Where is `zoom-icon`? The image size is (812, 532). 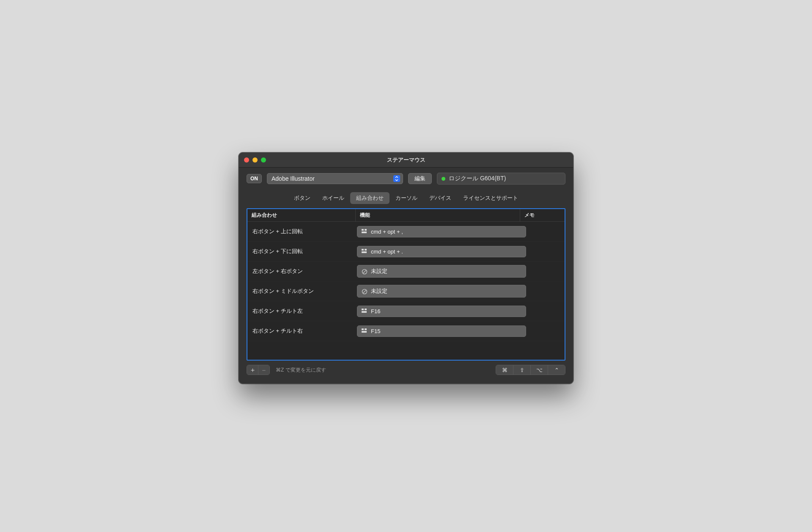 zoom-icon is located at coordinates (263, 160).